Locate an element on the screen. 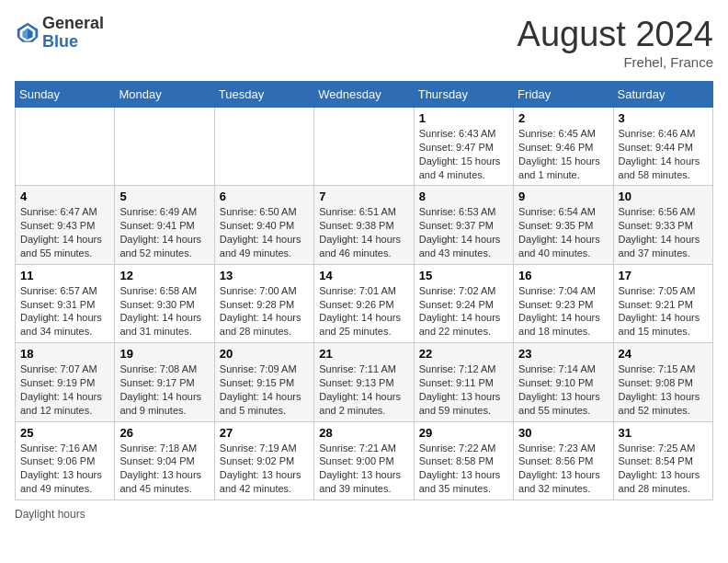 The height and width of the screenshot is (563, 728). day-number: 31 is located at coordinates (664, 432).